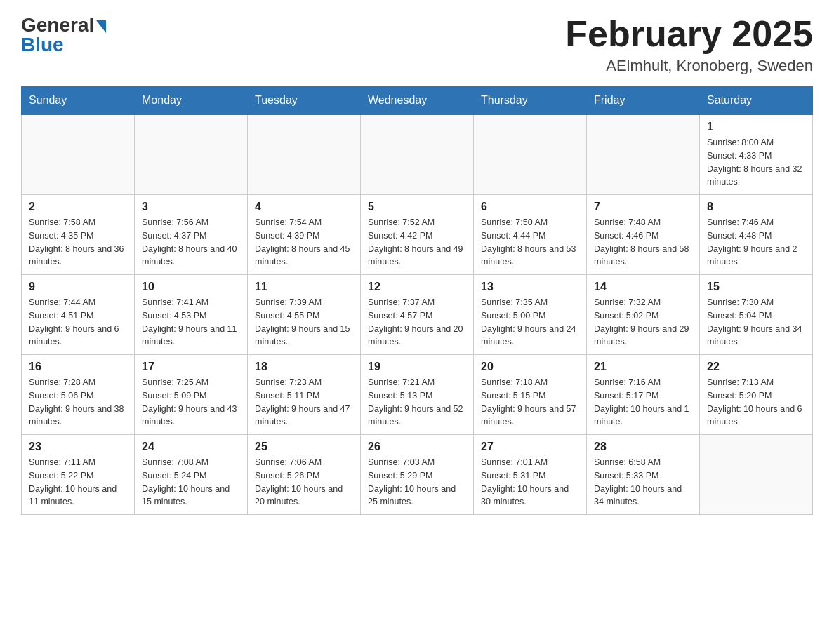 Image resolution: width=834 pixels, height=644 pixels. Describe the element at coordinates (531, 395) in the screenshot. I see `calendar-cell: 20Sunrise: 7:18 AMSunset: 5:15 PMDayligh…` at that location.